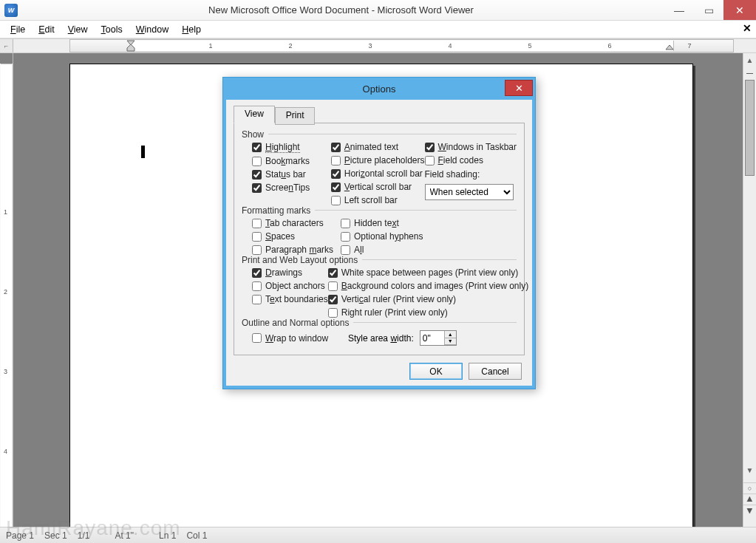 Image resolution: width=756 pixels, height=543 pixels. What do you see at coordinates (495, 371) in the screenshot?
I see `cancel-button: Cancel` at bounding box center [495, 371].